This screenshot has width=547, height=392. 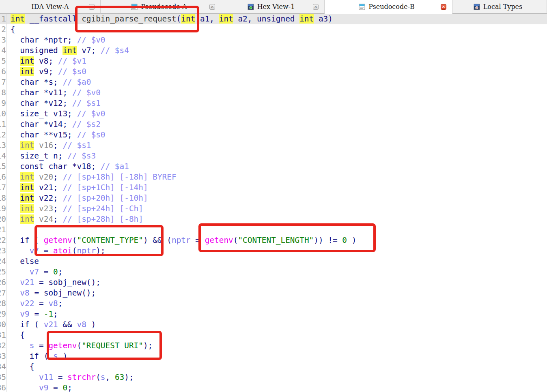 What do you see at coordinates (3, 314) in the screenshot?
I see `line-number: 29` at bounding box center [3, 314].